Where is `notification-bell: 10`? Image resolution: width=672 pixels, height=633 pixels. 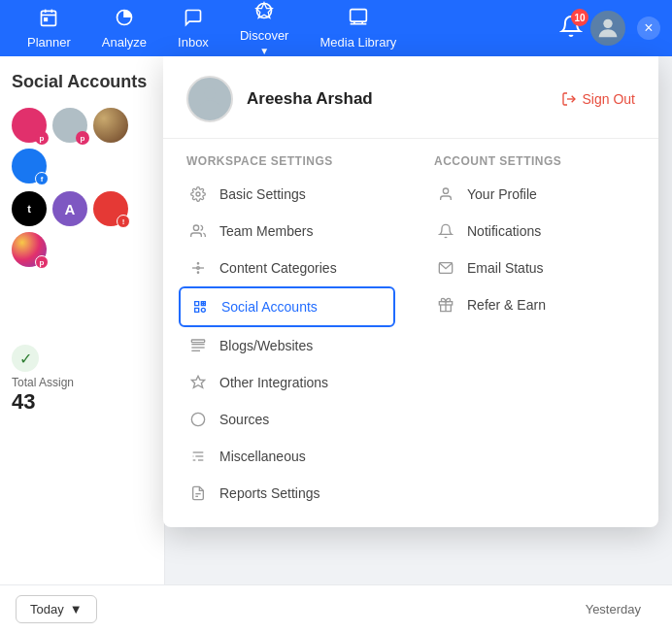
notification-bell: 10 is located at coordinates (571, 28).